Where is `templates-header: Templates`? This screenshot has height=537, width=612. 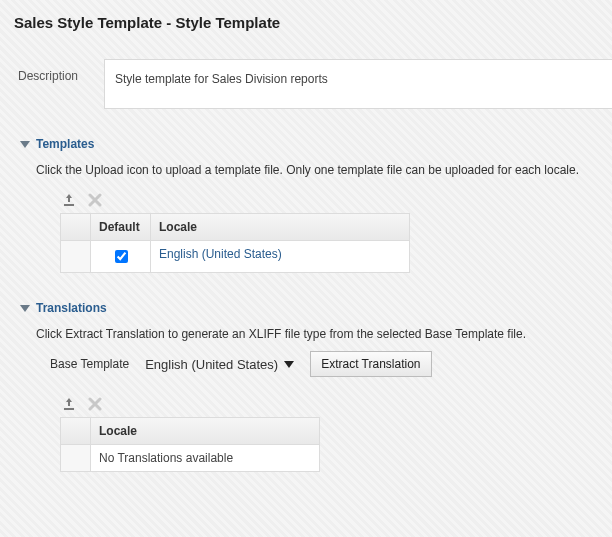
templates-header: Templates is located at coordinates (316, 144).